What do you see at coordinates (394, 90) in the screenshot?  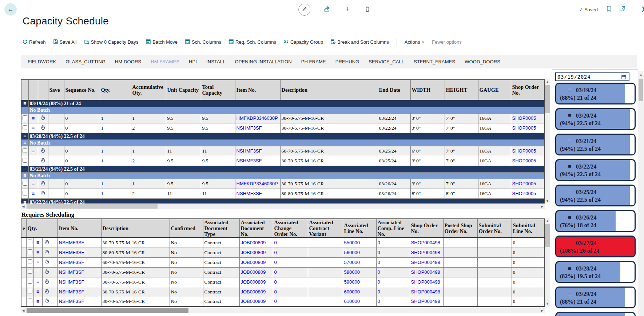 I see `schedule-column-header: End Date` at bounding box center [394, 90].